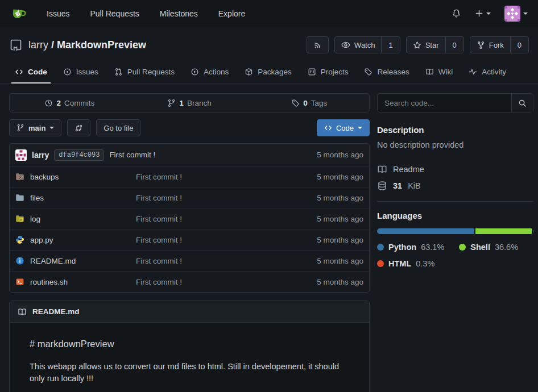  I want to click on code-download-button: Code, so click(344, 128).